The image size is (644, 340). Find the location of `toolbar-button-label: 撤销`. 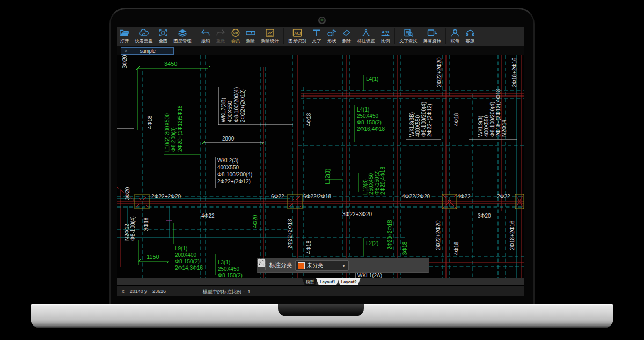

toolbar-button-label: 撤销 is located at coordinates (206, 41).